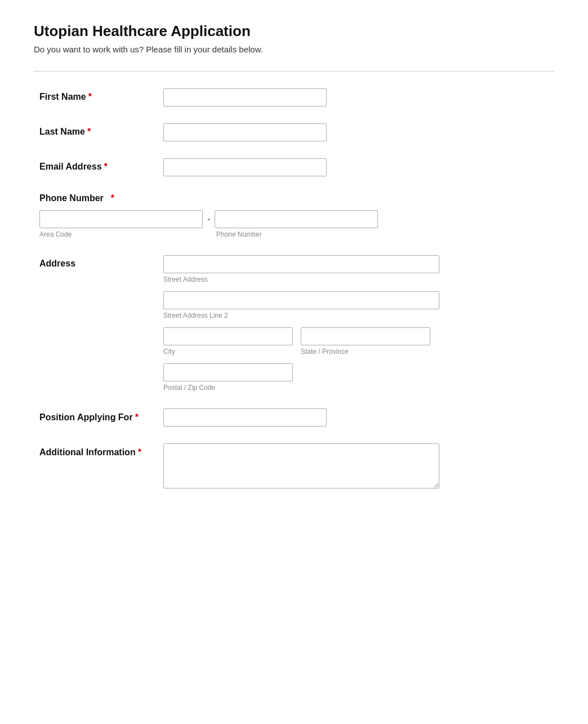 The width and height of the screenshot is (588, 724). Describe the element at coordinates (294, 466) in the screenshot. I see `additional-information-row: Additional Information*` at that location.